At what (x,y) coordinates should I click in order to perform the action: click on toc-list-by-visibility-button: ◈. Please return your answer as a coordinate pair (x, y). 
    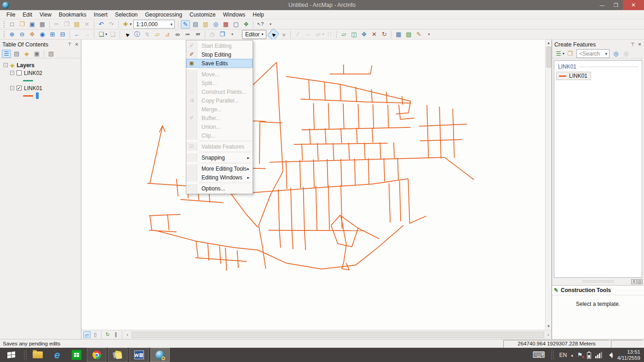
    Looking at the image, I should click on (27, 54).